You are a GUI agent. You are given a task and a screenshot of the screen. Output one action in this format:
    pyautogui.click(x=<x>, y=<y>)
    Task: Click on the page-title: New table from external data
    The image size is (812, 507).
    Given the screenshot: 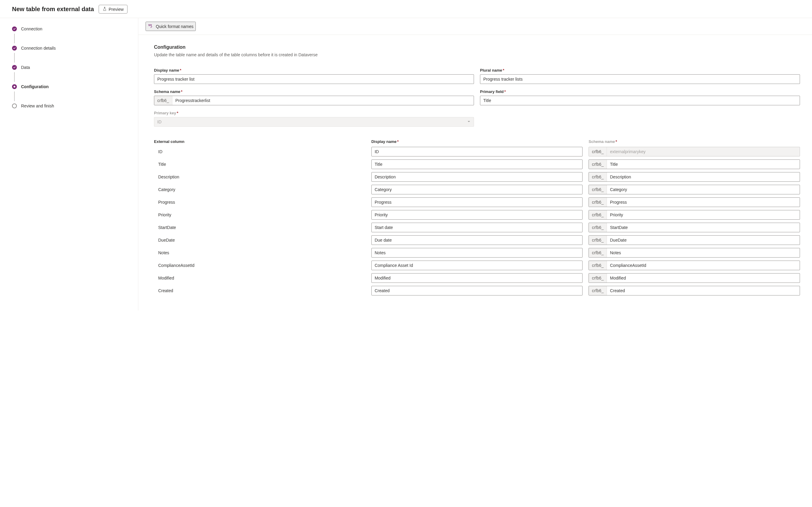 What is the action you would take?
    pyautogui.click(x=53, y=9)
    